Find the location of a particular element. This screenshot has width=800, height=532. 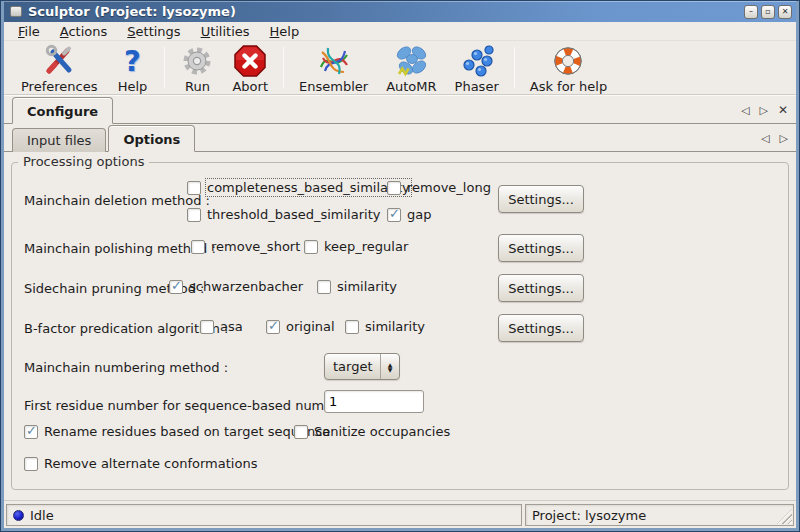

tab-configure: Configure is located at coordinates (62, 110).